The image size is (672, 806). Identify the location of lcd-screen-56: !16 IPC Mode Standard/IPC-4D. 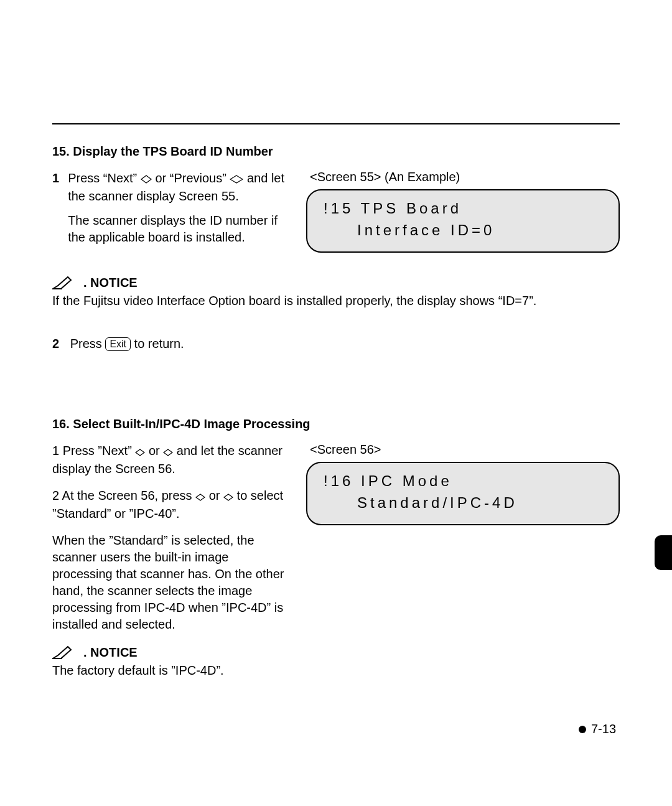
(463, 494).